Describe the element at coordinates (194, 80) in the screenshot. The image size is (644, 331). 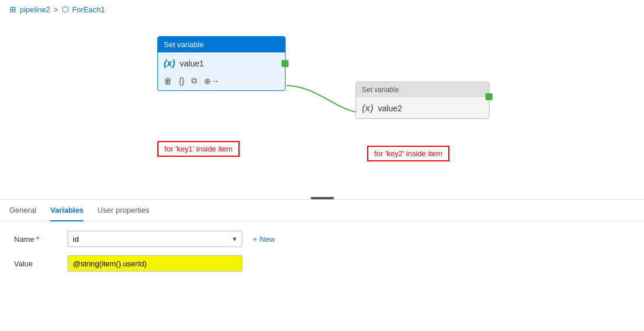
I see `copy-icon: ⧉` at that location.